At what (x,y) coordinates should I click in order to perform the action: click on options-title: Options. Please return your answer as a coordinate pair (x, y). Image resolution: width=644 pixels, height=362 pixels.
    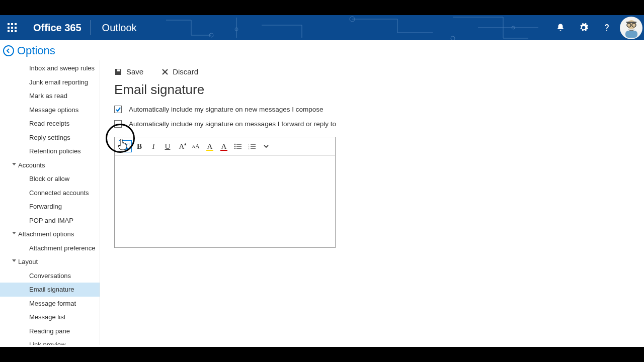
    Looking at the image, I should click on (36, 51).